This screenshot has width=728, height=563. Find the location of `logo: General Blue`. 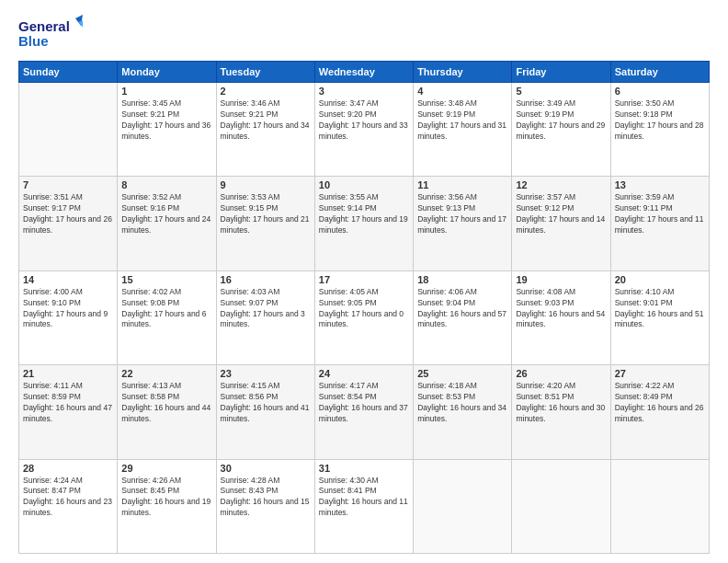

logo: General Blue is located at coordinates (51, 34).